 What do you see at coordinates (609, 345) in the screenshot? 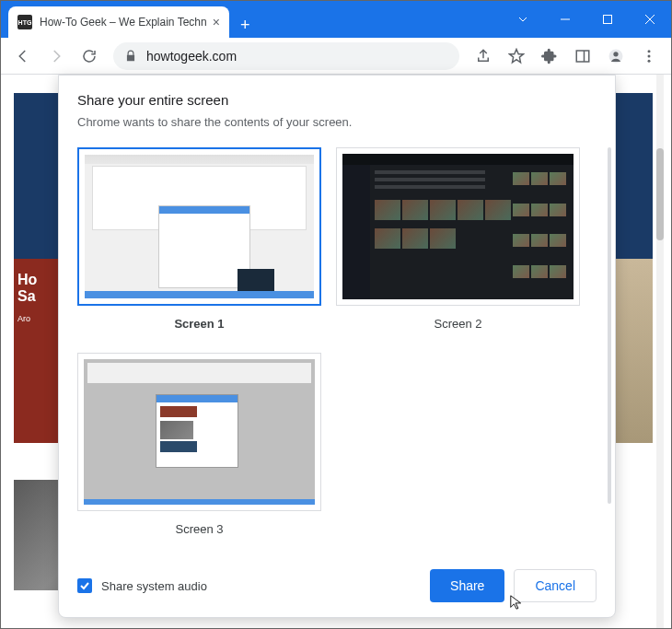
I see `dialog-scrollbar` at bounding box center [609, 345].